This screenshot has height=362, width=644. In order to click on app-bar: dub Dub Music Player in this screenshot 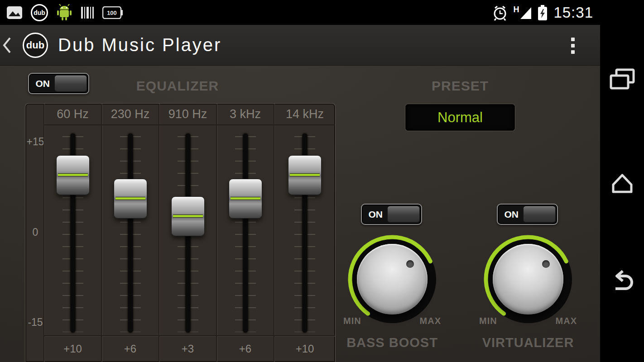, I will do `click(300, 45)`.